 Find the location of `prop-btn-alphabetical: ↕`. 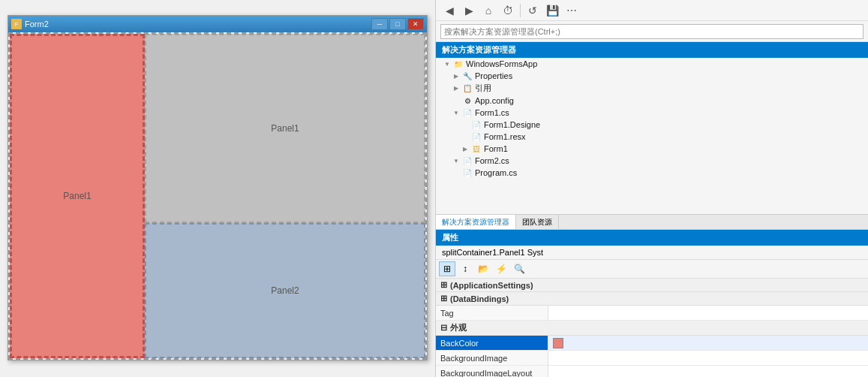

prop-btn-alphabetical: ↕ is located at coordinates (465, 269).